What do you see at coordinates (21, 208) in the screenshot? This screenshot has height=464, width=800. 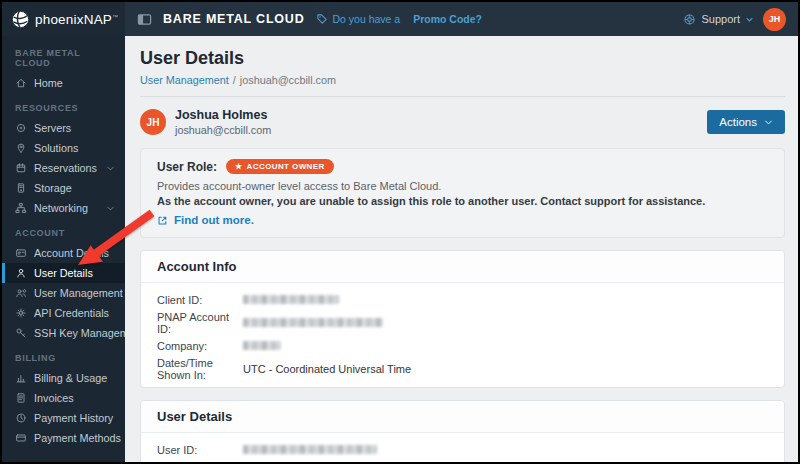 I see `networking-icon` at bounding box center [21, 208].